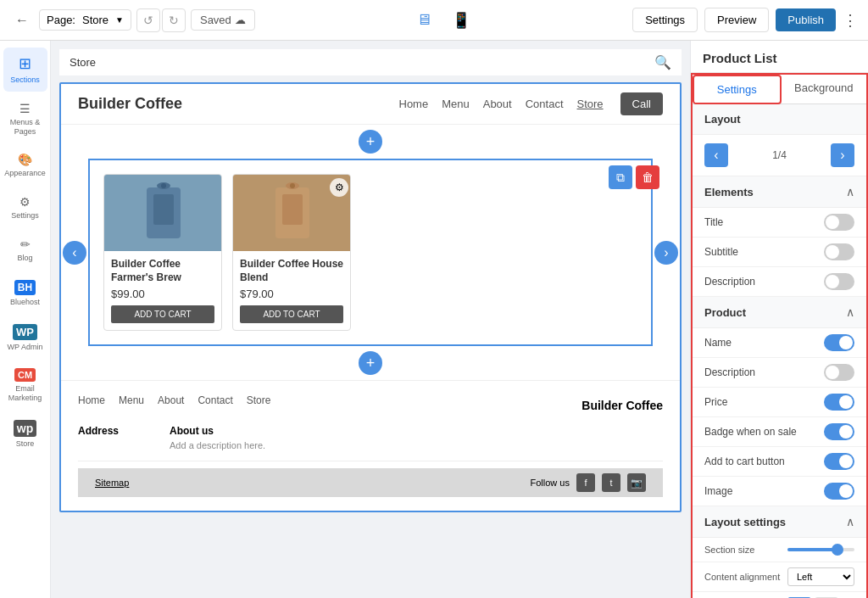 The width and height of the screenshot is (868, 598). I want to click on toggle-description, so click(839, 282).